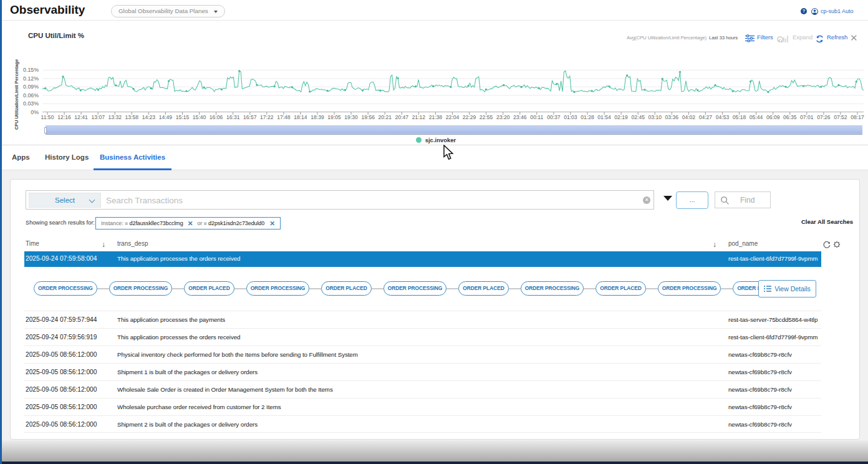 The width and height of the screenshot is (868, 464). I want to click on svg-text: 06:09, so click(773, 117).